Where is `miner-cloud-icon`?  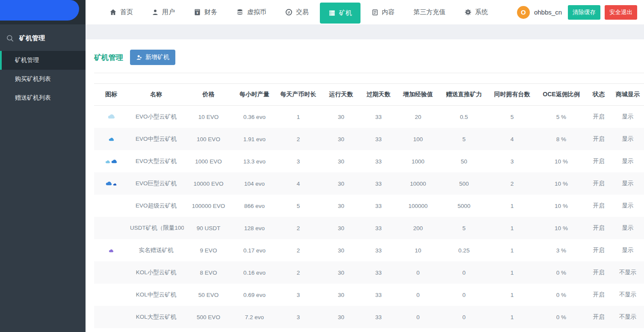 miner-cloud-icon is located at coordinates (109, 184).